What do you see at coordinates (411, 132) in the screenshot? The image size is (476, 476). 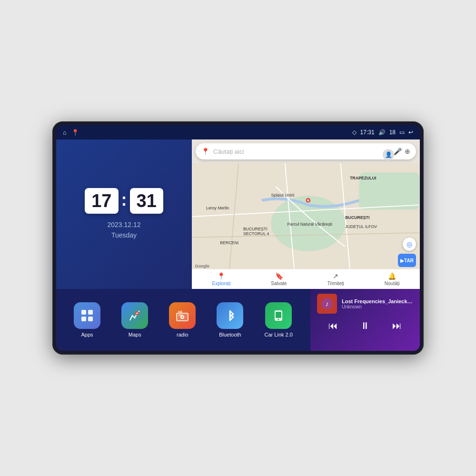 I see `back-icon: ↩` at bounding box center [411, 132].